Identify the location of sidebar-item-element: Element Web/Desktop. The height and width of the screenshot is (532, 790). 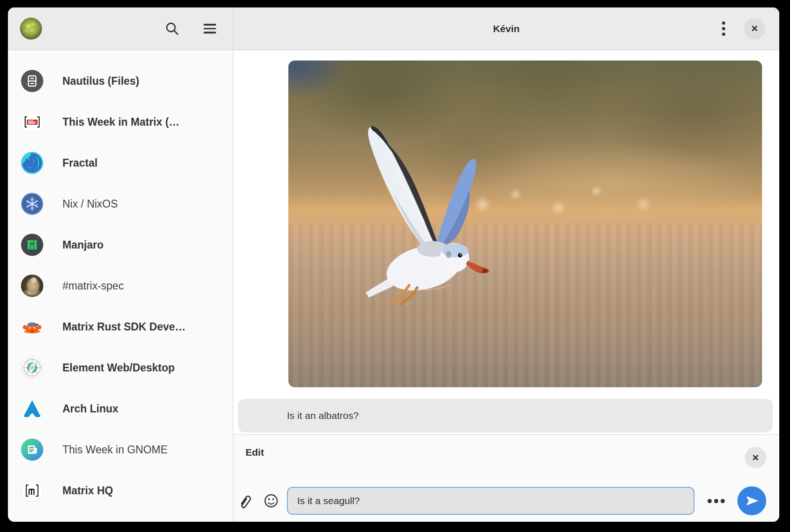
(120, 368).